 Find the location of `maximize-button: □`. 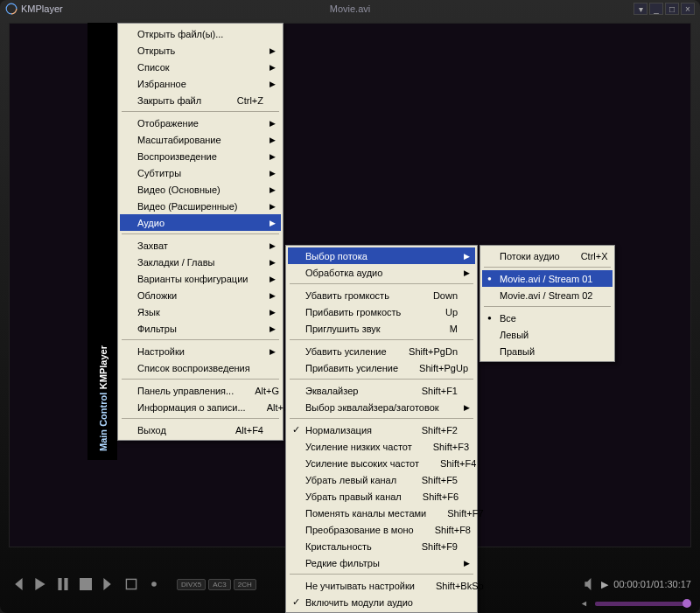

maximize-button: □ is located at coordinates (672, 9).